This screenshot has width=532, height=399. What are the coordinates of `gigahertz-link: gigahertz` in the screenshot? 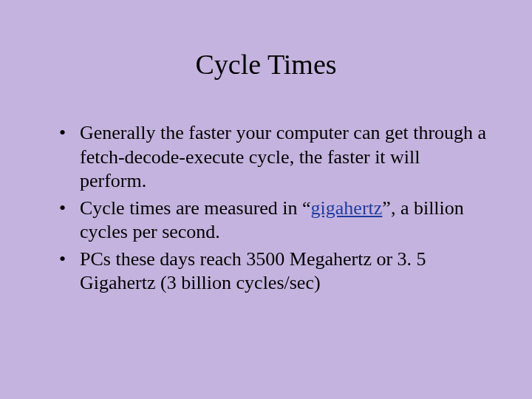 It's located at (347, 208).